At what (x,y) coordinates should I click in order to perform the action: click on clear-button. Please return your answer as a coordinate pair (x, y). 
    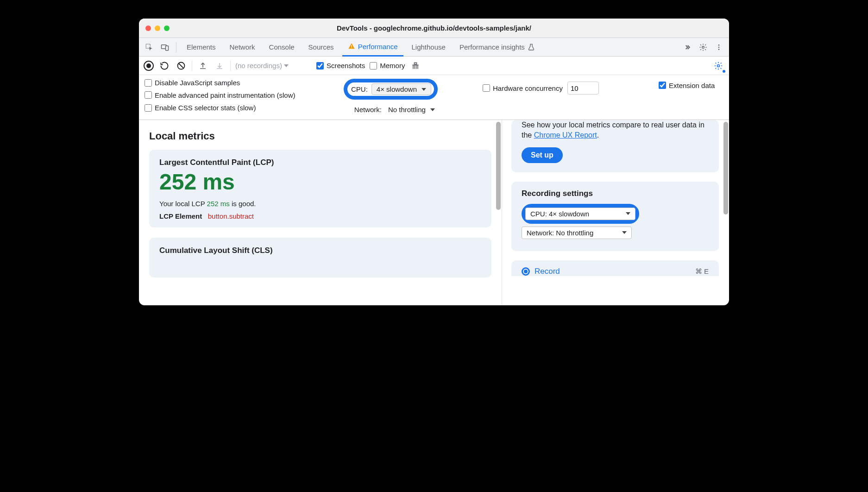
    Looking at the image, I should click on (181, 66).